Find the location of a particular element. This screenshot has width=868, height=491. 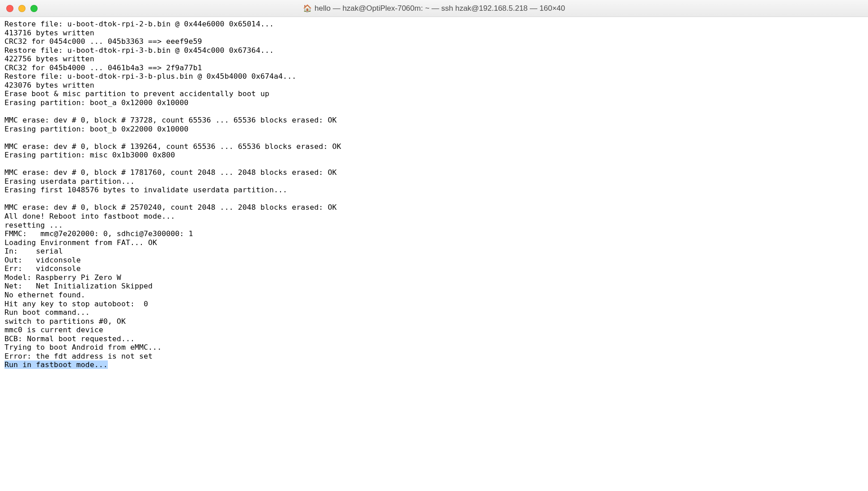

terminal-line: Restore file: u-boot-dtok-rpi-3-b-plus.b… is located at coordinates (434, 76).